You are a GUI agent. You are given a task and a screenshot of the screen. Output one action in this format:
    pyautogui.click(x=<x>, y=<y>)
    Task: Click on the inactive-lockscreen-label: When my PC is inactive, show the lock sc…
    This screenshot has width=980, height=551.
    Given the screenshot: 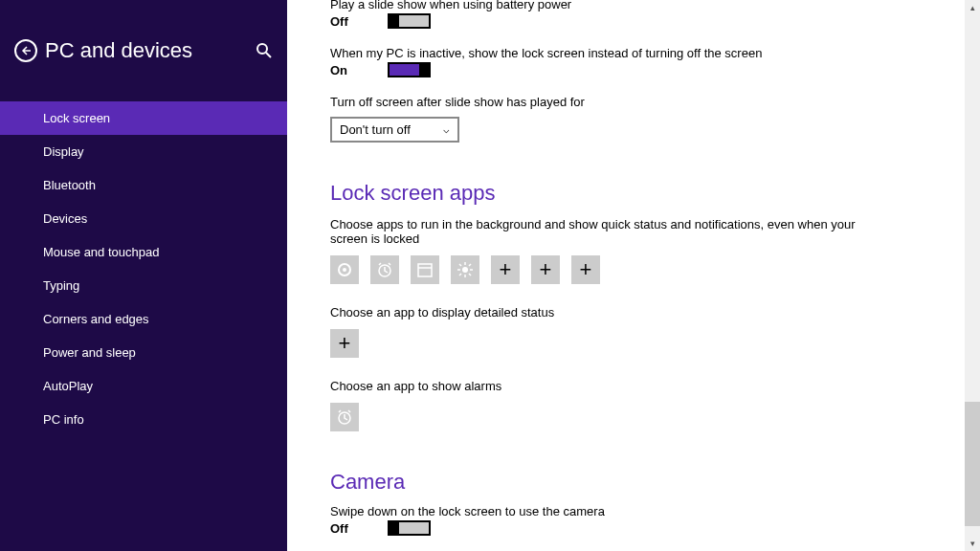 What is the action you would take?
    pyautogui.click(x=626, y=54)
    